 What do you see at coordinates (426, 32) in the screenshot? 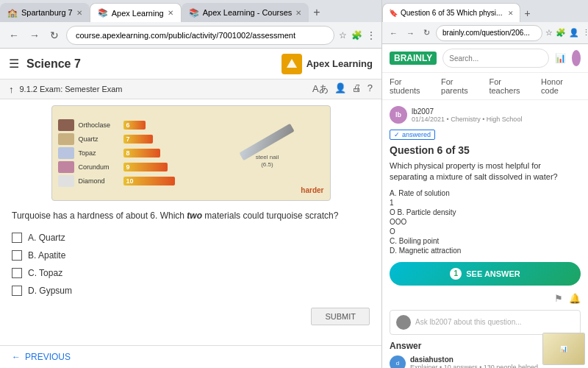
I see `brainly-refresh-button: ↻` at bounding box center [426, 32].